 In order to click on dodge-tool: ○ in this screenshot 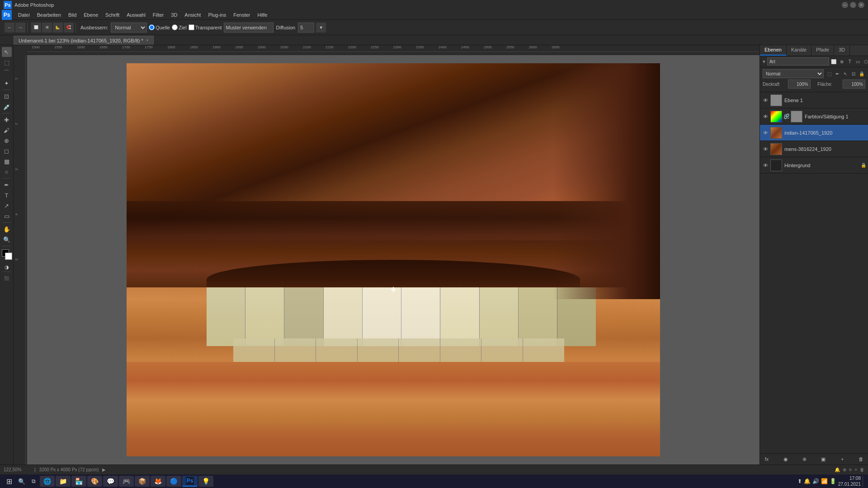, I will do `click(7, 172)`.